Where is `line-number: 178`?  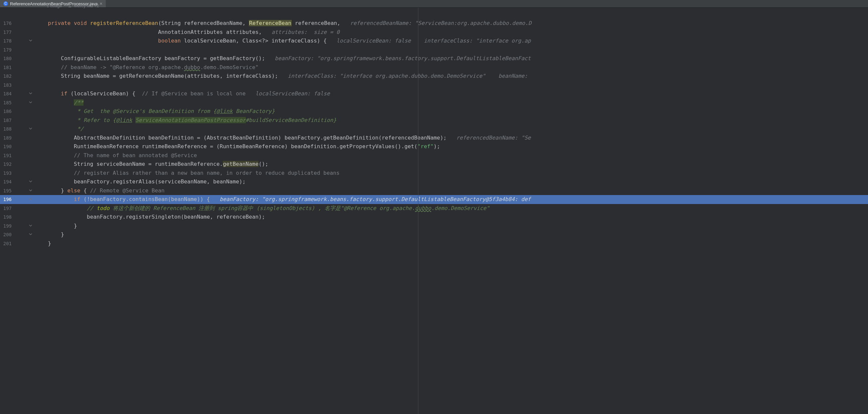
line-number: 178 is located at coordinates (18, 41).